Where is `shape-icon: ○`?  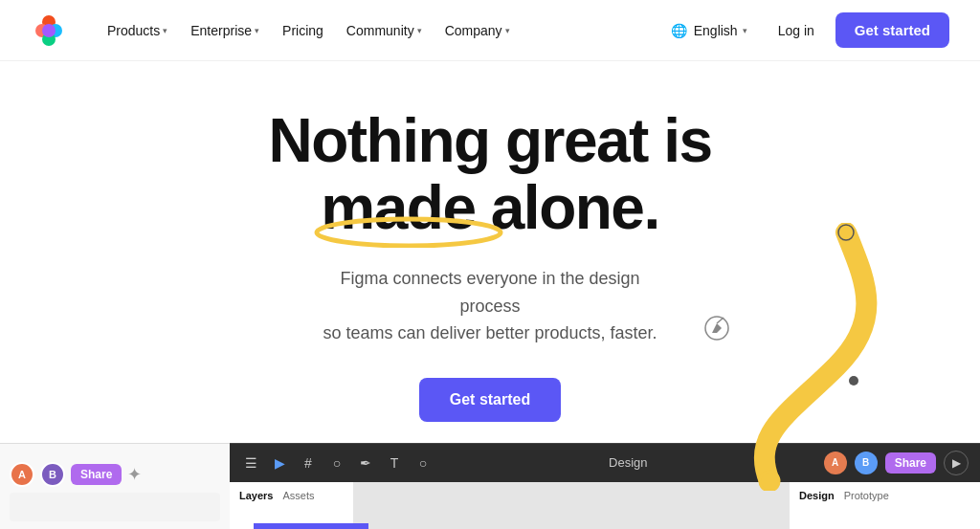
shape-icon: ○ is located at coordinates (337, 463).